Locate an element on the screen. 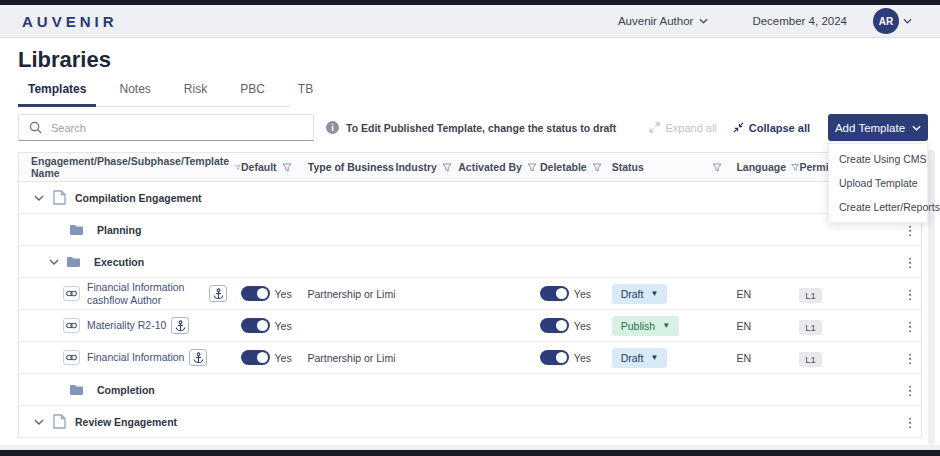  auvenir-logo: AUVENIR is located at coordinates (70, 22).